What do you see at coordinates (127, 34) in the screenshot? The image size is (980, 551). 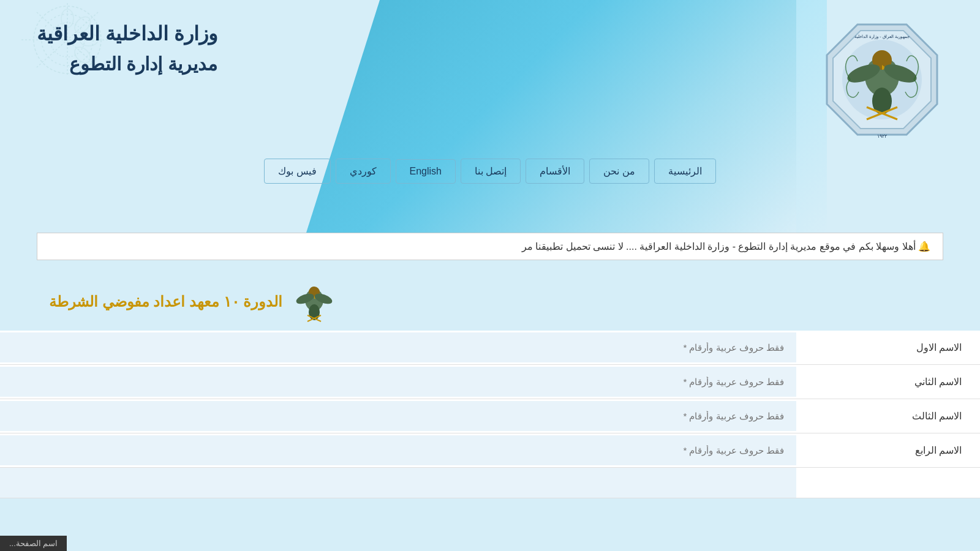 I see `title-line1: وزارة الداخلية العراقية` at bounding box center [127, 34].